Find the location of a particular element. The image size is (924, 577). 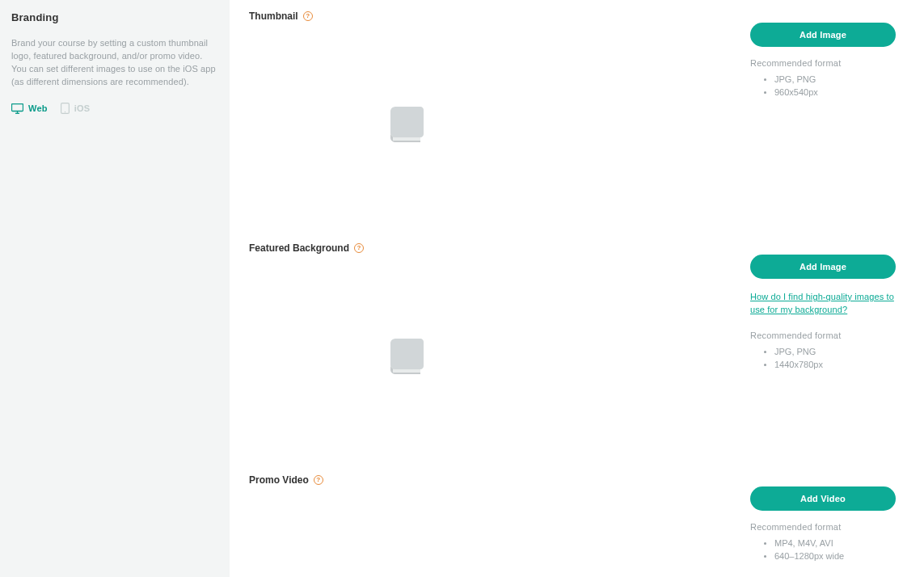

featured-title-row: Featured Background ? is located at coordinates (306, 248).